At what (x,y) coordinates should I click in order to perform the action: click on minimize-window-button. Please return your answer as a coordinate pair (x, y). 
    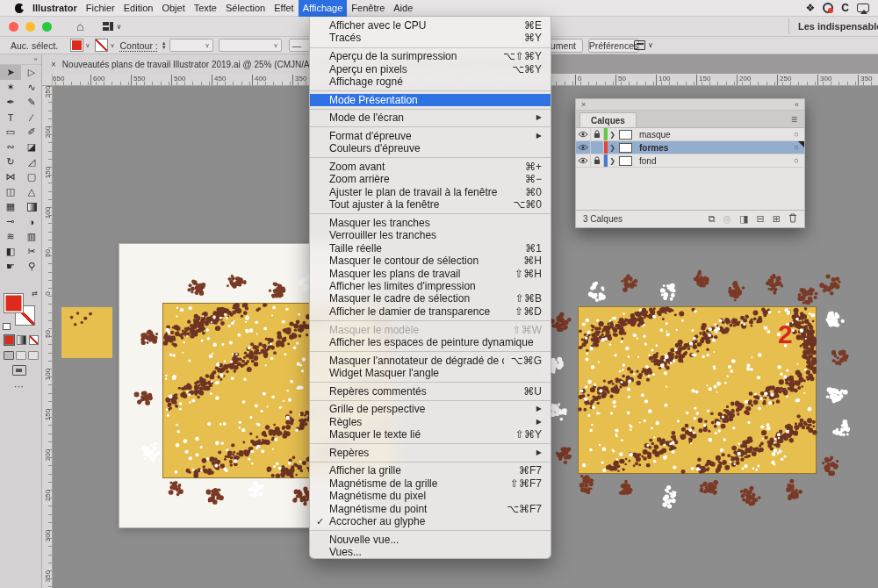
    Looking at the image, I should click on (30, 26).